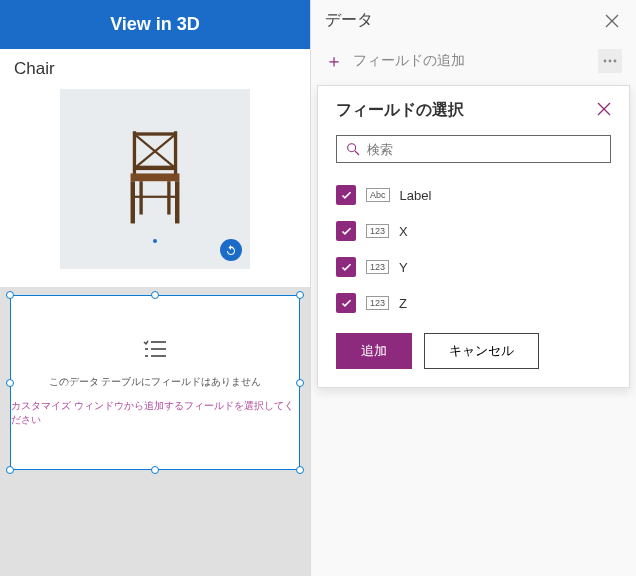 This screenshot has height=576, width=636. What do you see at coordinates (610, 61) in the screenshot?
I see `more-options-button` at bounding box center [610, 61].